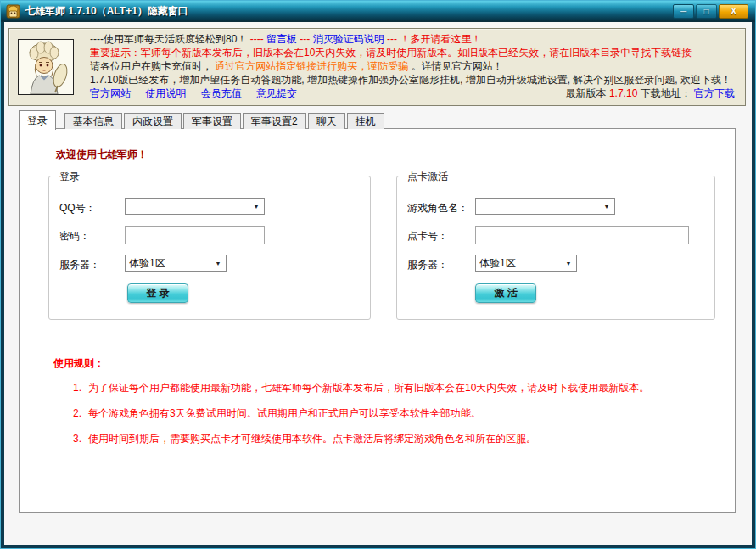 The height and width of the screenshot is (549, 756). Describe the element at coordinates (210, 248) in the screenshot. I see `login-groupbox: 登录 QQ号： ▼ 密码： 服务器： 体验1区 ▼ 登 录` at that location.